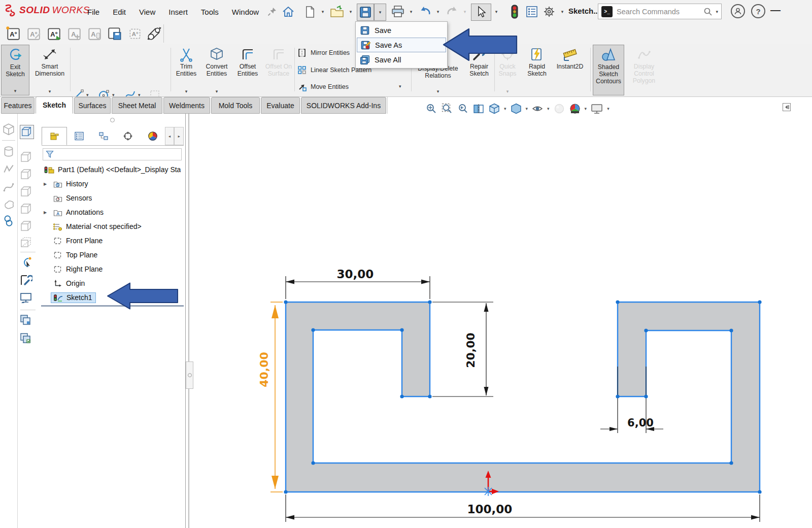 This screenshot has height=528, width=812. I want to click on trim-entities-dropdown: ▾, so click(187, 92).